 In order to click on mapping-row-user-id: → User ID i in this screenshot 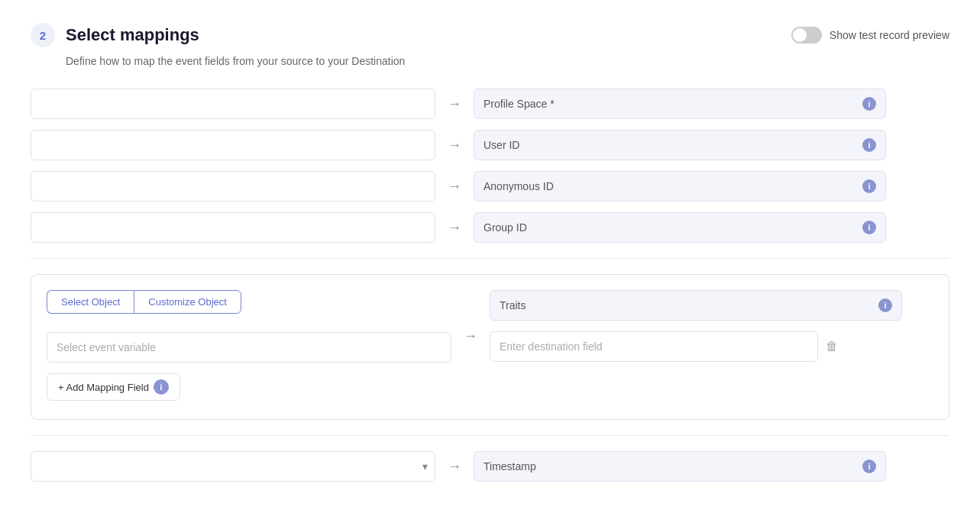, I will do `click(490, 145)`.